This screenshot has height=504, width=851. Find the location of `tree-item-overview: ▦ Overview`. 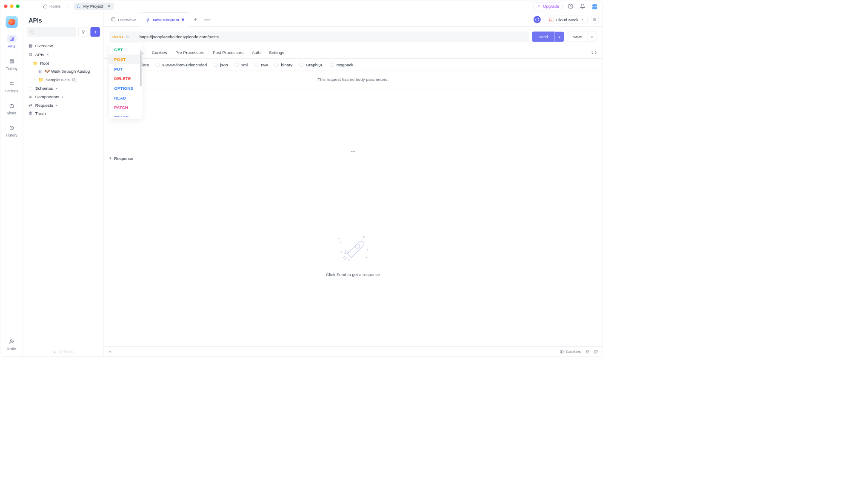

tree-item-overview: ▦ Overview is located at coordinates (64, 46).